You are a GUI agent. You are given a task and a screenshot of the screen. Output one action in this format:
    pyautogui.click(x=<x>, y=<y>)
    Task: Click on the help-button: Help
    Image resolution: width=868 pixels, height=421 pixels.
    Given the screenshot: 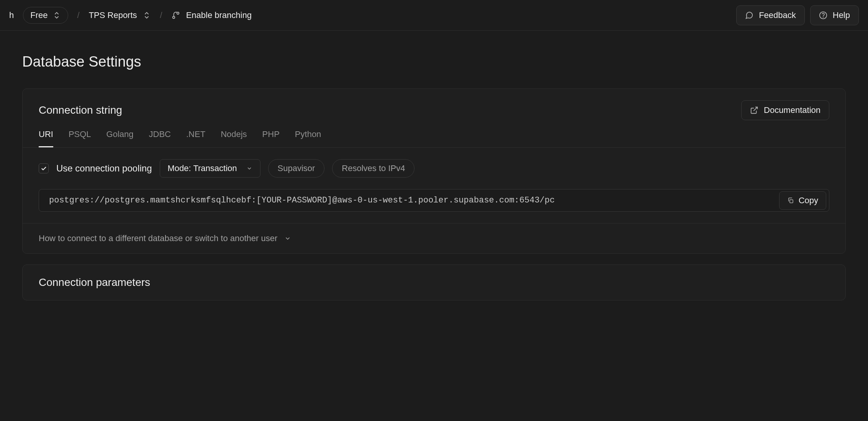 What is the action you would take?
    pyautogui.click(x=834, y=15)
    